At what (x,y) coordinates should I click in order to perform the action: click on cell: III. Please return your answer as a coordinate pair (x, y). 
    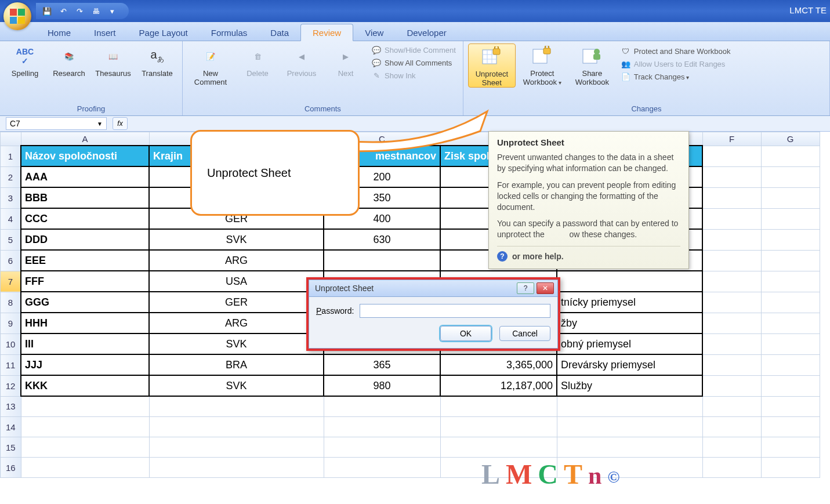
    Looking at the image, I should click on (85, 344).